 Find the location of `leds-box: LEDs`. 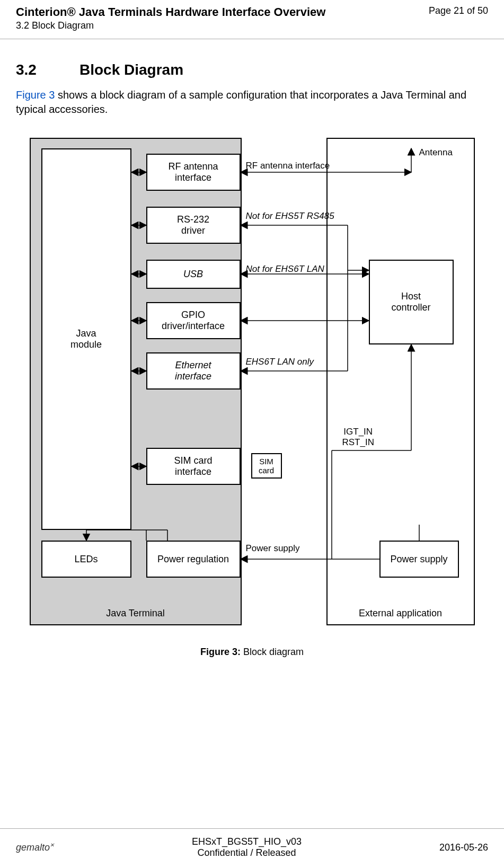

leds-box: LEDs is located at coordinates (86, 559).